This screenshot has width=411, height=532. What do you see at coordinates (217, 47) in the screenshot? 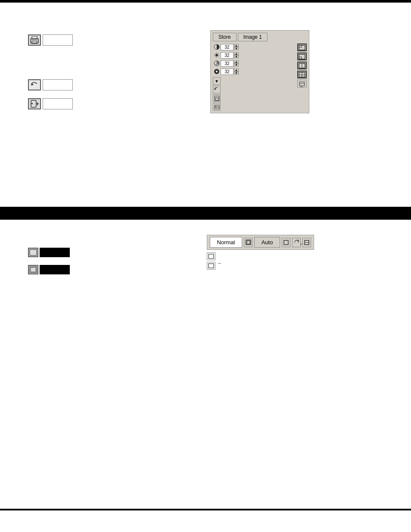
I see `contrast-icon` at bounding box center [217, 47].